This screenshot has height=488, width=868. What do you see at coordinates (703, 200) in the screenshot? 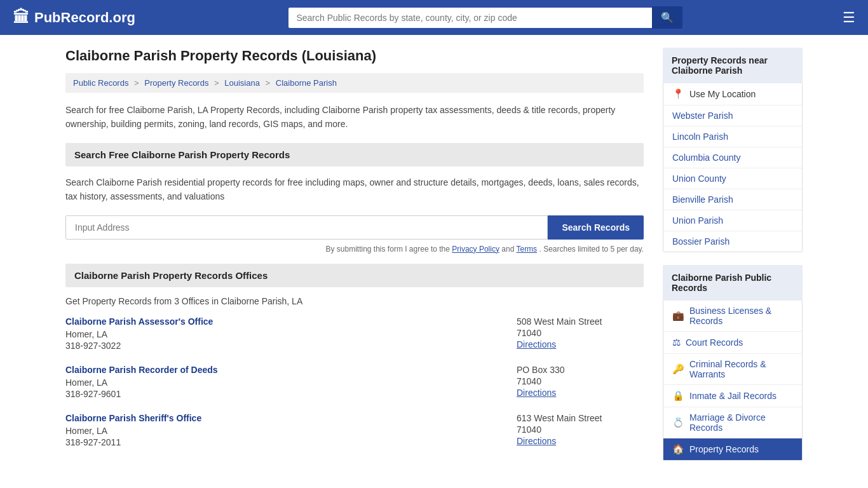
I see `sidebar-item-label: Bienville Parish` at bounding box center [703, 200].